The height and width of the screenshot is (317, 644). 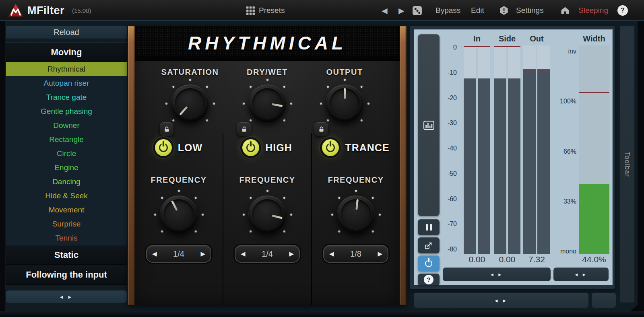 I want to click on trance-frequency-knob, so click(x=356, y=214).